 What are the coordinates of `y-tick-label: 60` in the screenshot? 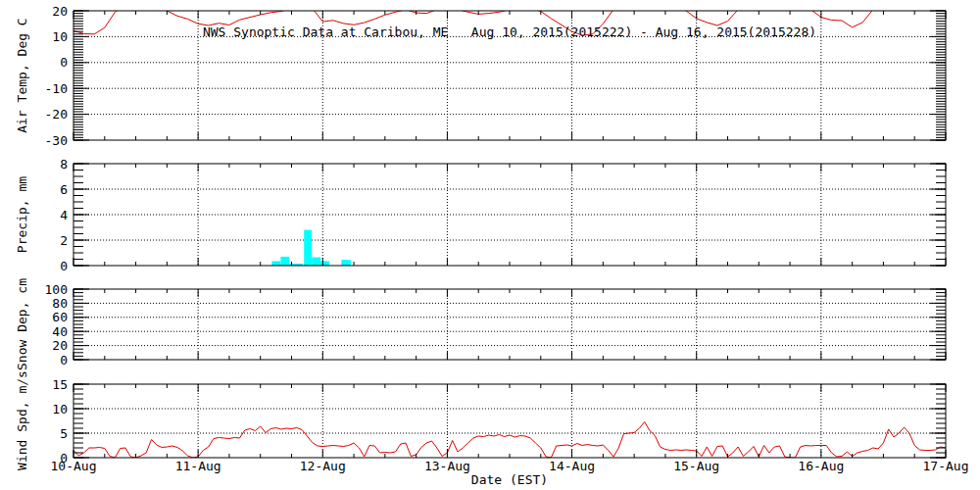 It's located at (60, 318).